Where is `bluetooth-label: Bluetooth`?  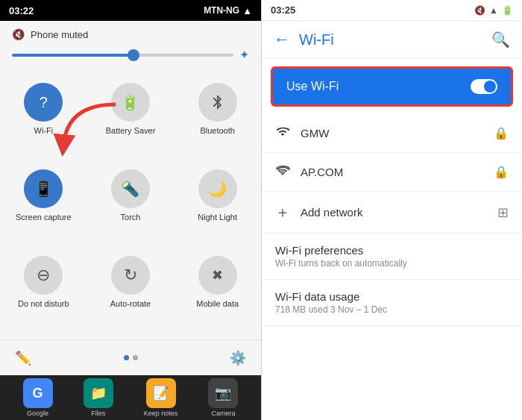
bluetooth-label: Bluetooth is located at coordinates (217, 131).